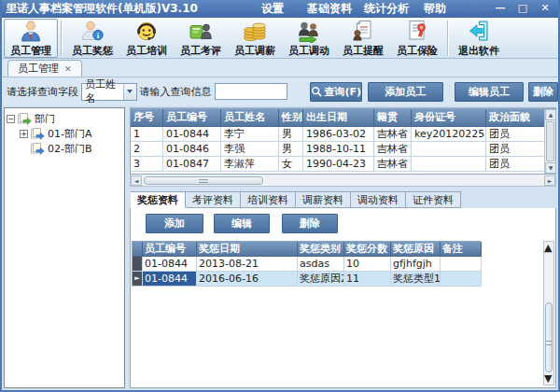 The width and height of the screenshot is (560, 392). Describe the element at coordinates (545, 8) in the screenshot. I see `close-button: ✕` at that location.